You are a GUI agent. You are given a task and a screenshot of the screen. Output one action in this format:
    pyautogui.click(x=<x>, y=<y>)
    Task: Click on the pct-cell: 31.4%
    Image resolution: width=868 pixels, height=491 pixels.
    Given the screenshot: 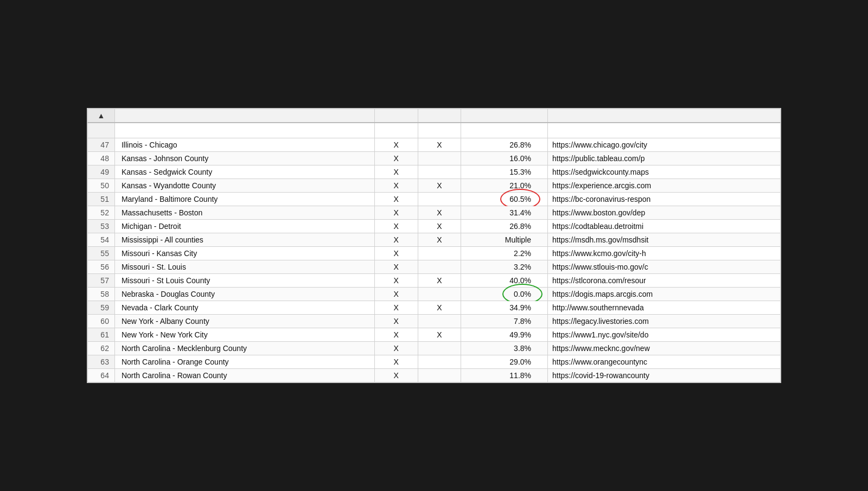 What is the action you would take?
    pyautogui.click(x=505, y=213)
    